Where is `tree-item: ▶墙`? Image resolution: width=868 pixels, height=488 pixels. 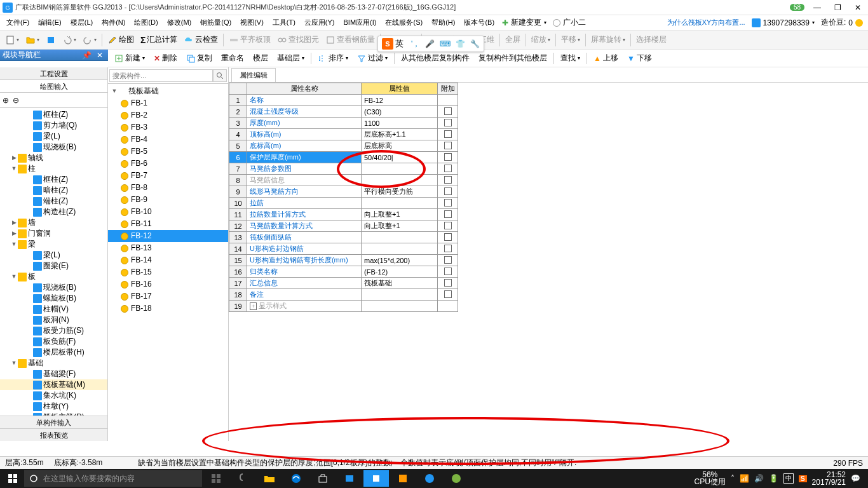 tree-item: ▶墙 is located at coordinates (53, 222).